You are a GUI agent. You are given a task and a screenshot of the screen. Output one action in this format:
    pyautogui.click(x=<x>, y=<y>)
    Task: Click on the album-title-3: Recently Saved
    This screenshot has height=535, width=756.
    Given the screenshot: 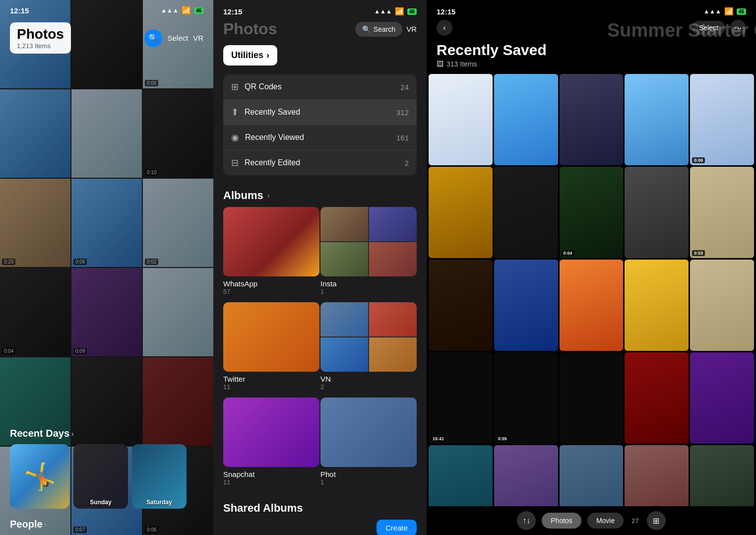 What is the action you would take?
    pyautogui.click(x=591, y=50)
    